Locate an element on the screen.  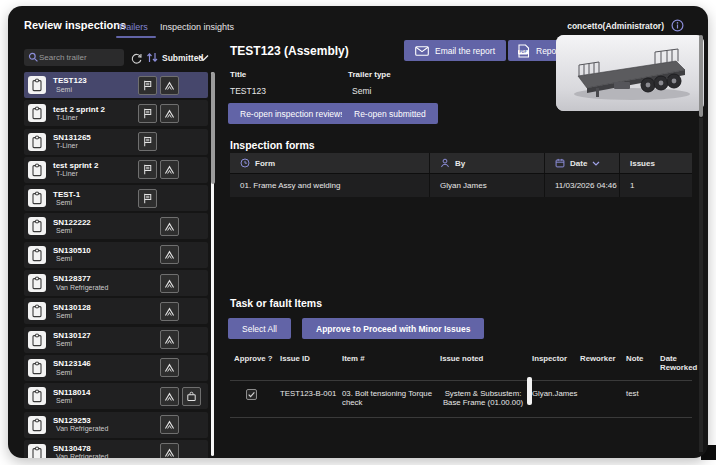
email-report-button: Email the report is located at coordinates (455, 50).